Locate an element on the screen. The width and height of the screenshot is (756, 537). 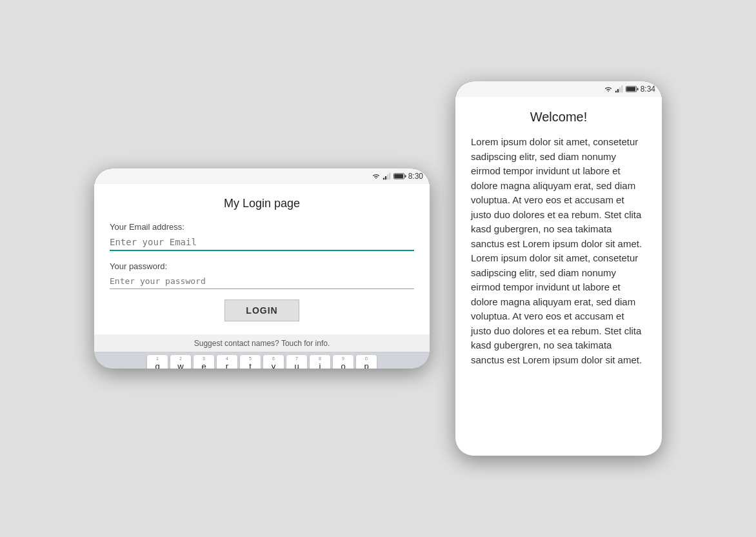
right-status-icons: 8:34 is located at coordinates (630, 89).